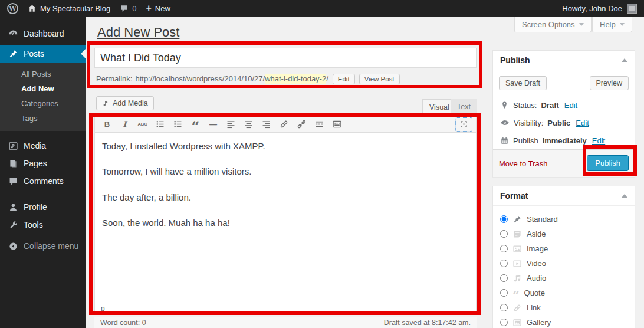 This screenshot has height=328, width=644. I want to click on audio-icon, so click(517, 278).